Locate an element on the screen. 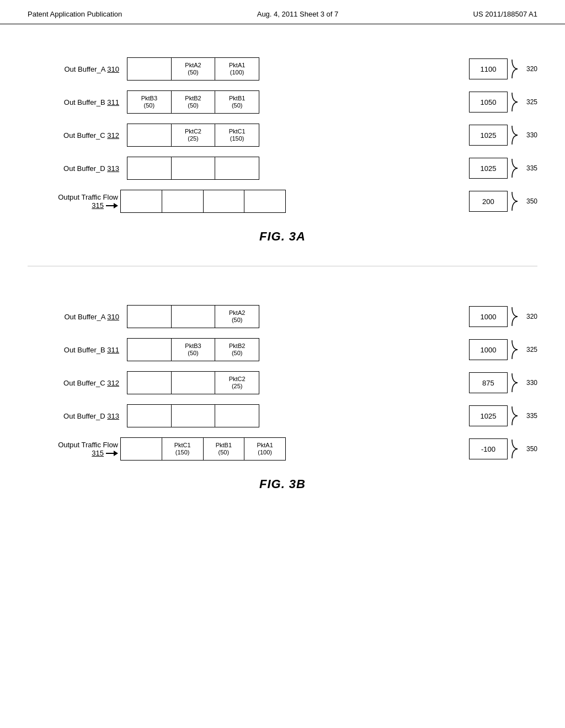 Image resolution: width=565 pixels, height=728 pixels. b3b-val-330: 875 is located at coordinates (488, 383).